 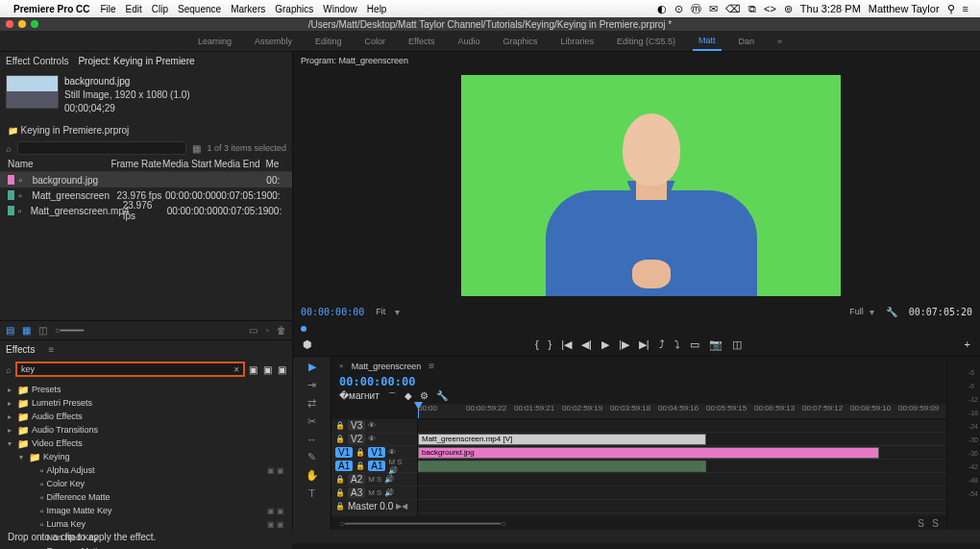 What do you see at coordinates (951, 10) in the screenshot?
I see `spotlight-icon: ⚲` at bounding box center [951, 10].